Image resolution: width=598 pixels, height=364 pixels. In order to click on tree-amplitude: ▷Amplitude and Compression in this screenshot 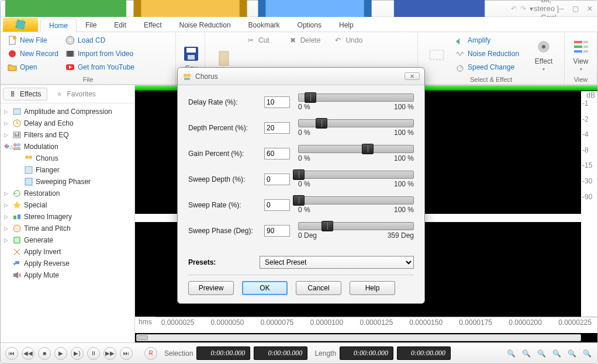, I will do `click(68, 112)`.